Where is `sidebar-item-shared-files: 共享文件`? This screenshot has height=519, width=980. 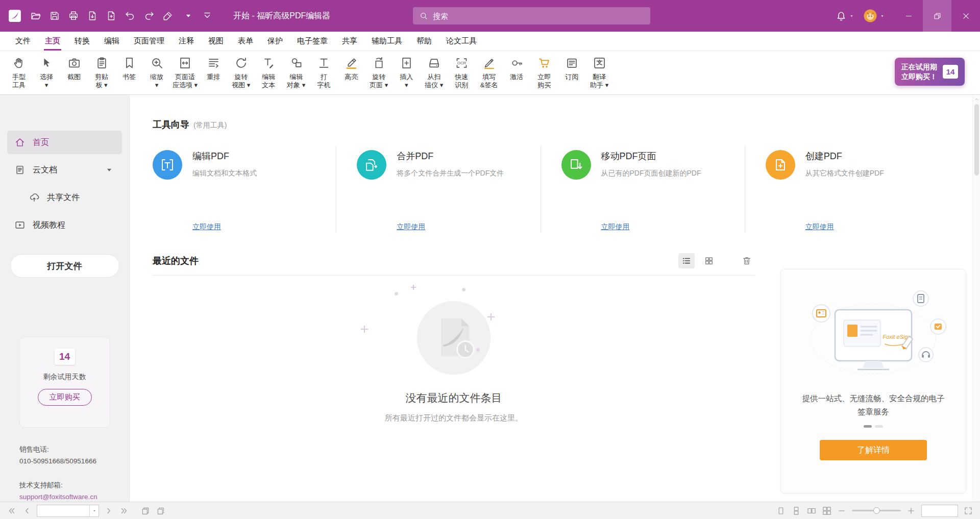 sidebar-item-shared-files: 共享文件 is located at coordinates (64, 197).